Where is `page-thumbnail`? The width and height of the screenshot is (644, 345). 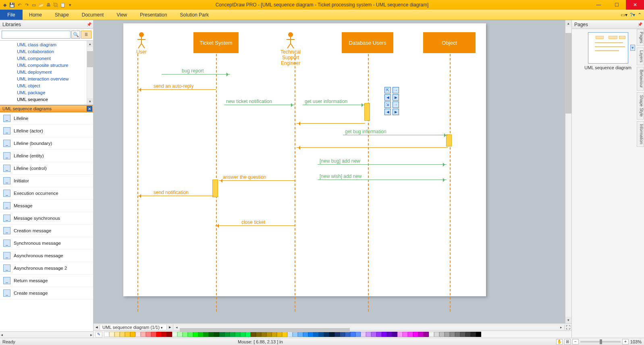
page-thumbnail is located at coordinates (608, 48).